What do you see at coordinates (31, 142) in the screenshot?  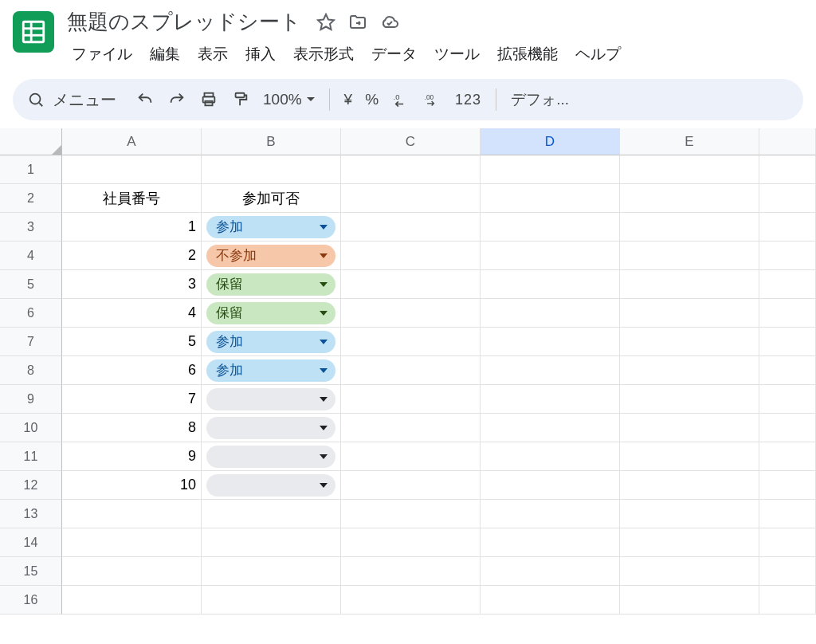 I see `select-all-corner` at bounding box center [31, 142].